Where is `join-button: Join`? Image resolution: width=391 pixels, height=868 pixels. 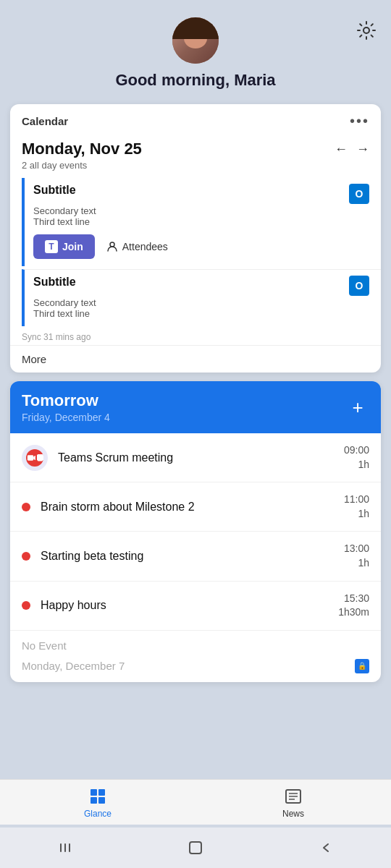 join-button: Join is located at coordinates (64, 247).